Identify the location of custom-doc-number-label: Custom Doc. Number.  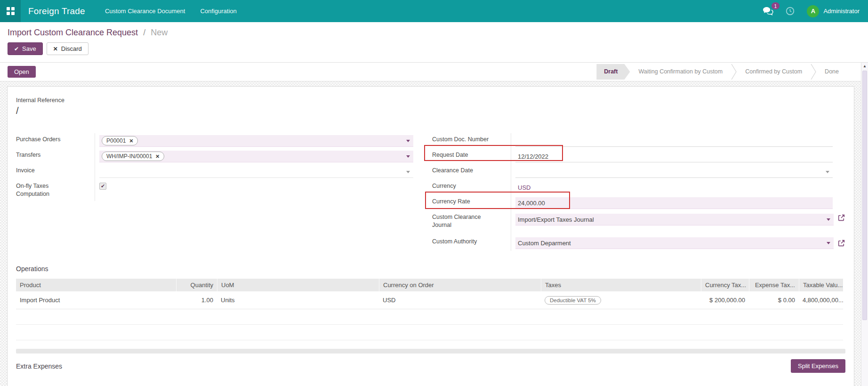
(472, 141).